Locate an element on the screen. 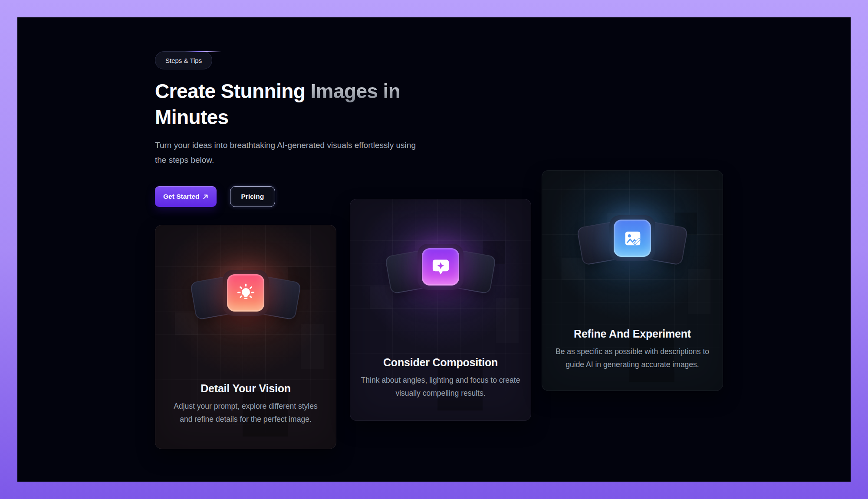 The width and height of the screenshot is (868, 499). card-description: Adjust your prompt, explore different st… is located at coordinates (246, 413).